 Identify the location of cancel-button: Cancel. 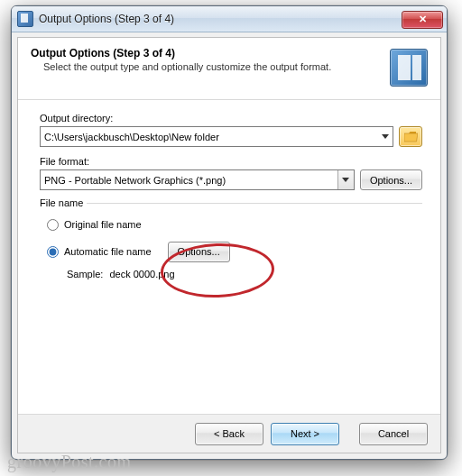
(393, 435).